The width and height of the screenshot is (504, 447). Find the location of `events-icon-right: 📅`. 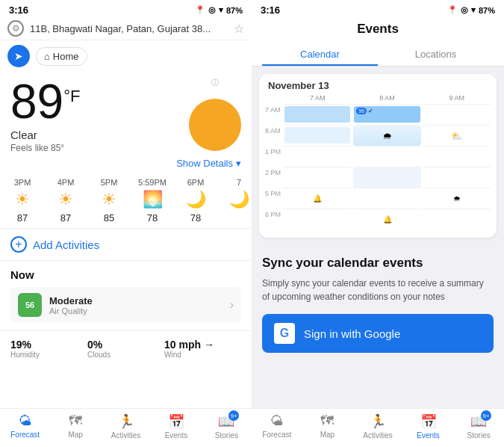

events-icon-right: 📅 is located at coordinates (429, 422).